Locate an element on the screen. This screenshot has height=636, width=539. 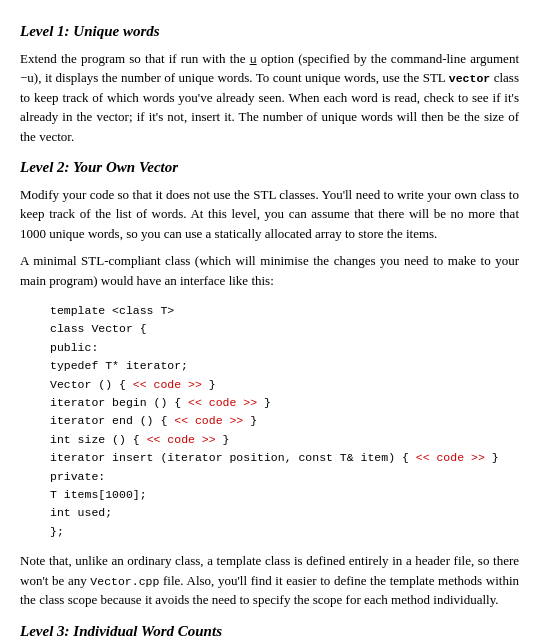
level2-para1: Modify your code so that it does not use… is located at coordinates (270, 214).